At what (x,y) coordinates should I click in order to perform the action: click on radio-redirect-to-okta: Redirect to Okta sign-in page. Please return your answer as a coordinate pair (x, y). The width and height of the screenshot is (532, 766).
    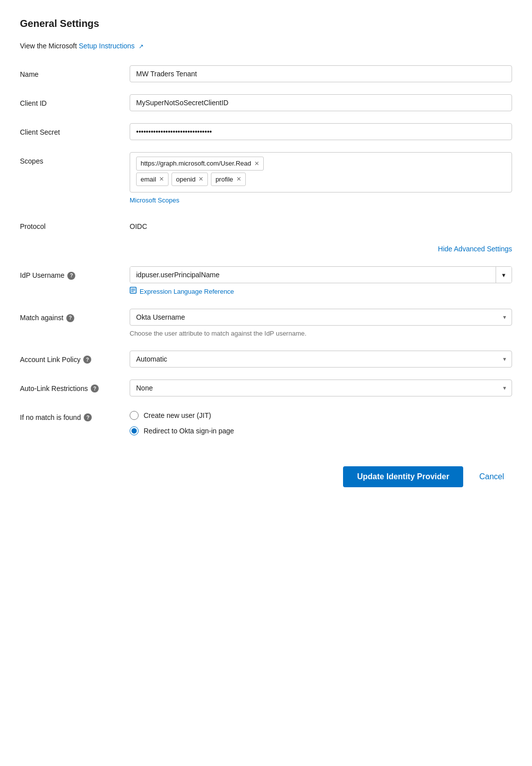
    Looking at the image, I should click on (321, 431).